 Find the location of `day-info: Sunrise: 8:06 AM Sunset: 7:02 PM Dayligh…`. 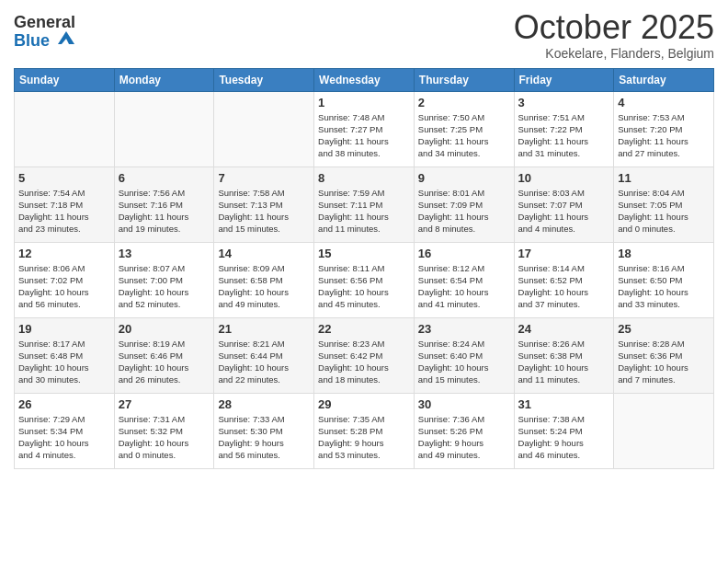

day-info: Sunrise: 8:06 AM Sunset: 7:02 PM Dayligh… is located at coordinates (64, 287).